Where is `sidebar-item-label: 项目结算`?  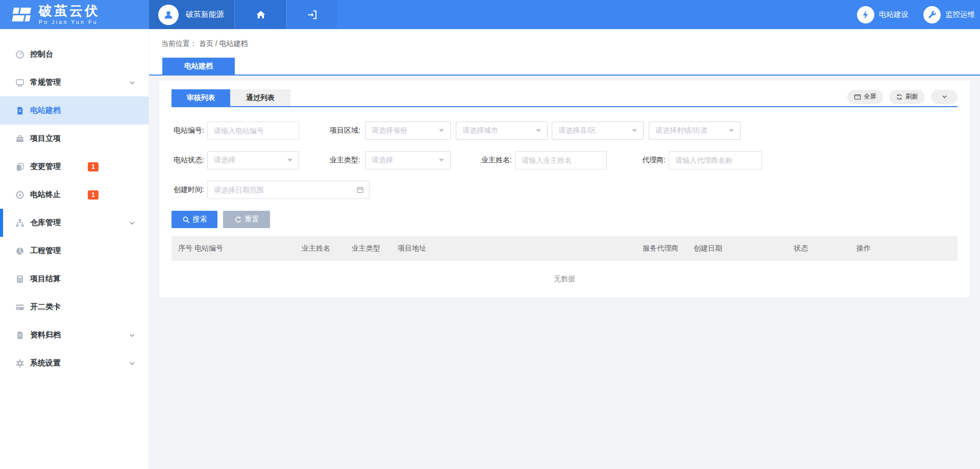 sidebar-item-label: 项目结算 is located at coordinates (45, 279).